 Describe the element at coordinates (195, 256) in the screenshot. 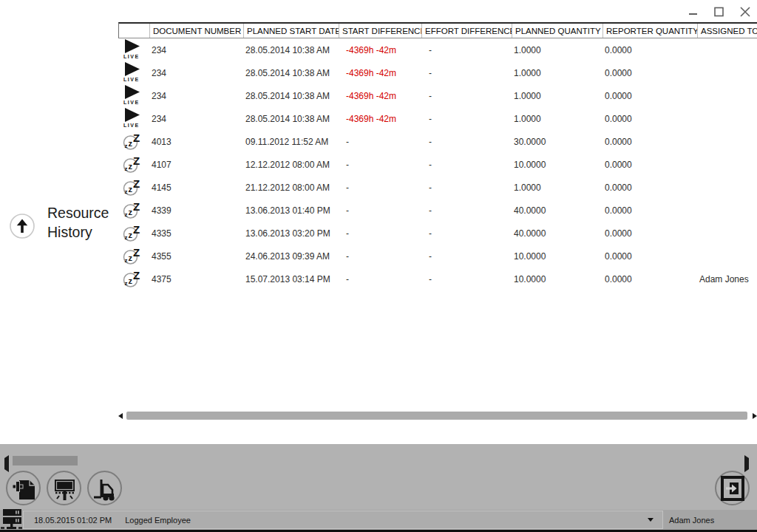

I see `cell-document-number: 4355` at that location.